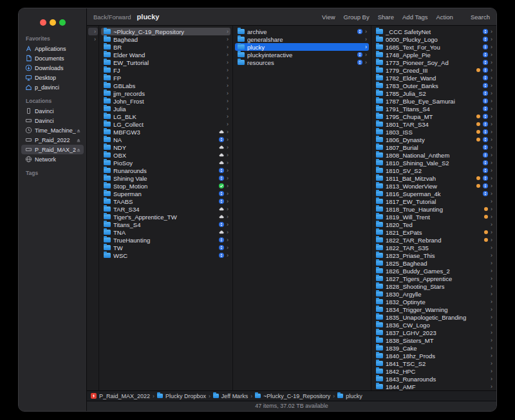  Describe the element at coordinates (434, 387) in the screenshot. I see `file-row-1844-amf: 1844_AMF ›` at that location.